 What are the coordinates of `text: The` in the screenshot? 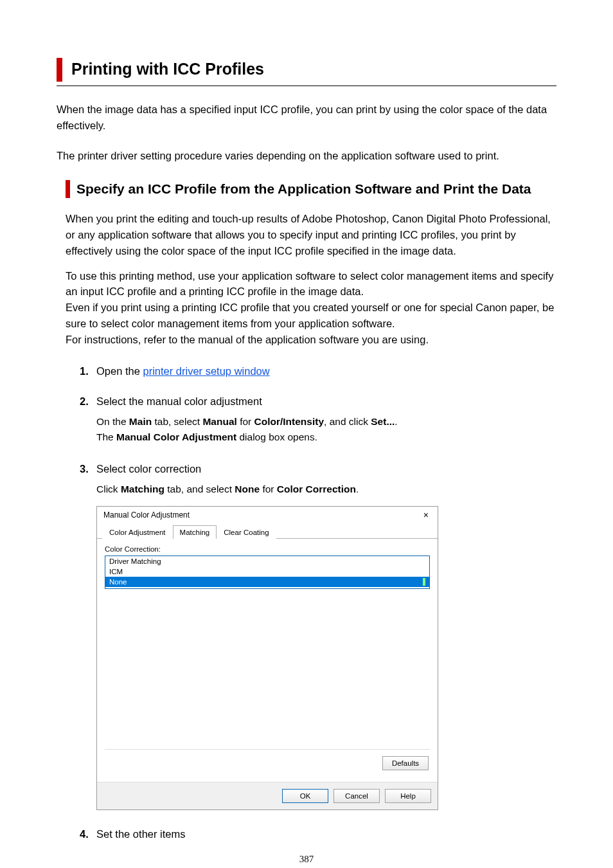 It's located at (107, 437).